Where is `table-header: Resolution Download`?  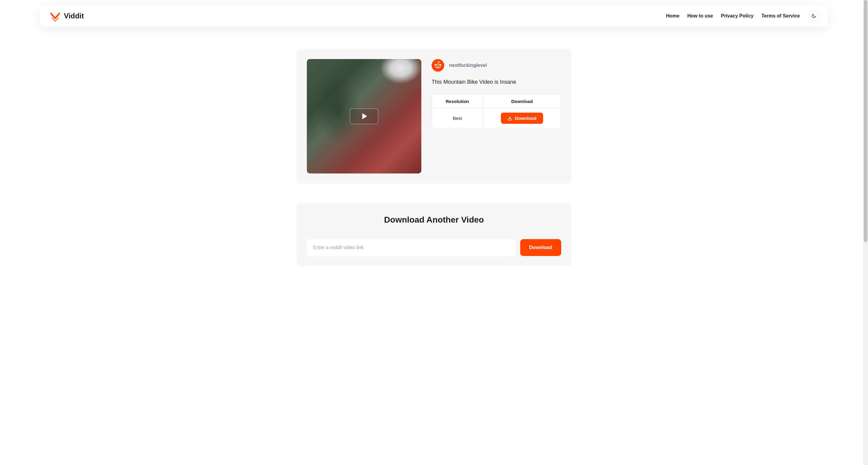
table-header: Resolution Download is located at coordinates (497, 102).